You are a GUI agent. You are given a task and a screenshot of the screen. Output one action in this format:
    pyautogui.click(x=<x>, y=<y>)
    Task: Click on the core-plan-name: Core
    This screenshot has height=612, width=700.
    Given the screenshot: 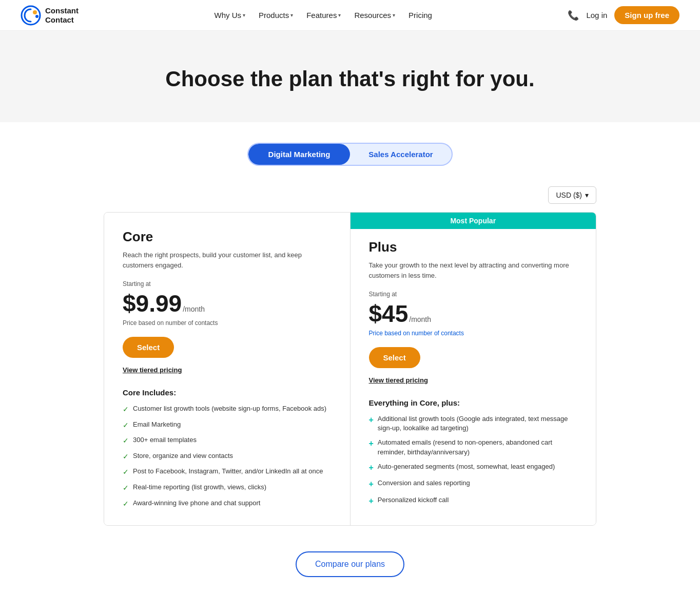 What is the action you would take?
    pyautogui.click(x=227, y=237)
    